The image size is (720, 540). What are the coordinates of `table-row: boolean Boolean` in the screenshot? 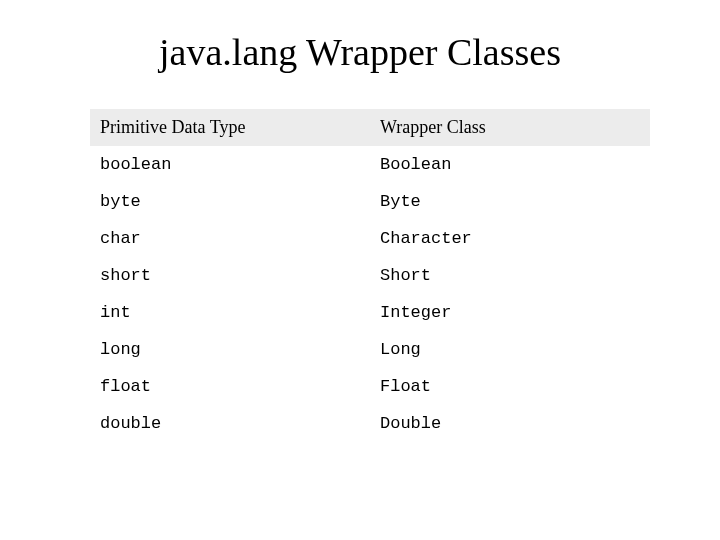 It's located at (370, 164).